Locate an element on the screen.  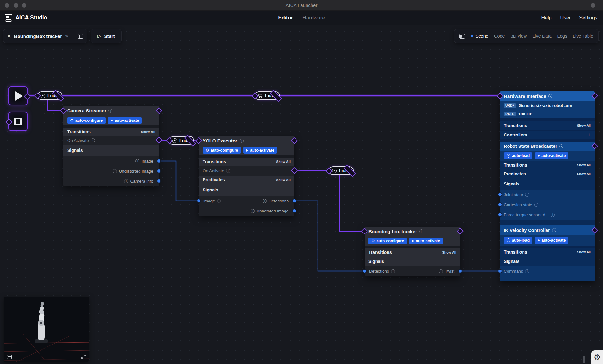
signal-port-force-torque is located at coordinates (500, 215).